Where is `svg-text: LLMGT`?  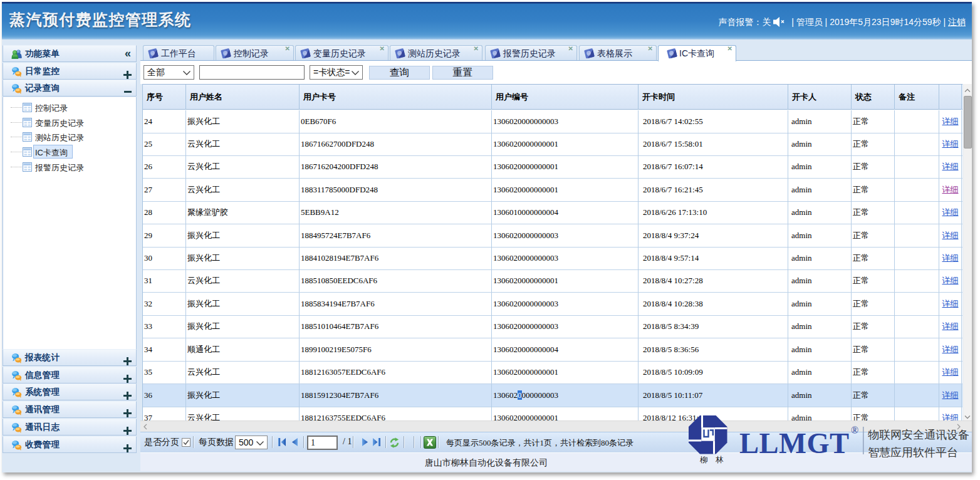 svg-text: LLMGT is located at coordinates (795, 444).